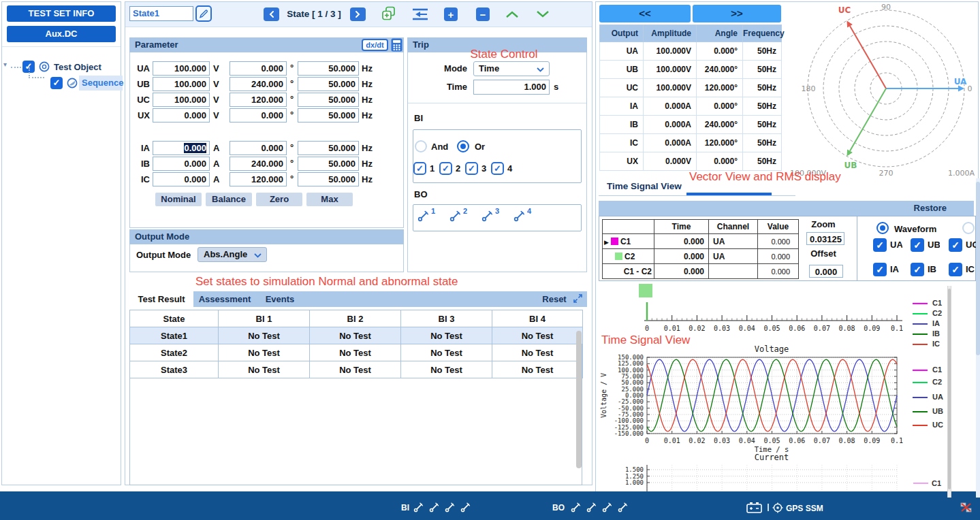 The image size is (980, 520). What do you see at coordinates (955, 270) in the screenshot?
I see `channel-checkbox-IC: ✓` at bounding box center [955, 270].